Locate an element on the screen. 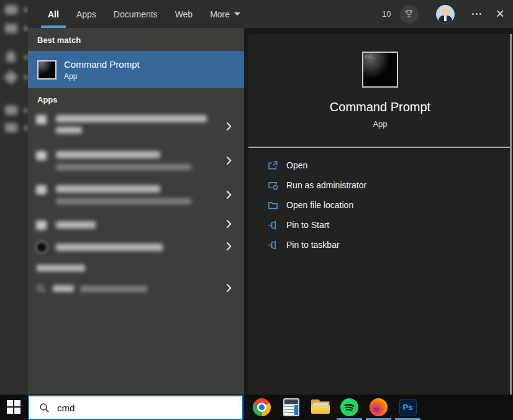 Image resolution: width=513 pixels, height=420 pixels. spotify-icon is located at coordinates (349, 408).